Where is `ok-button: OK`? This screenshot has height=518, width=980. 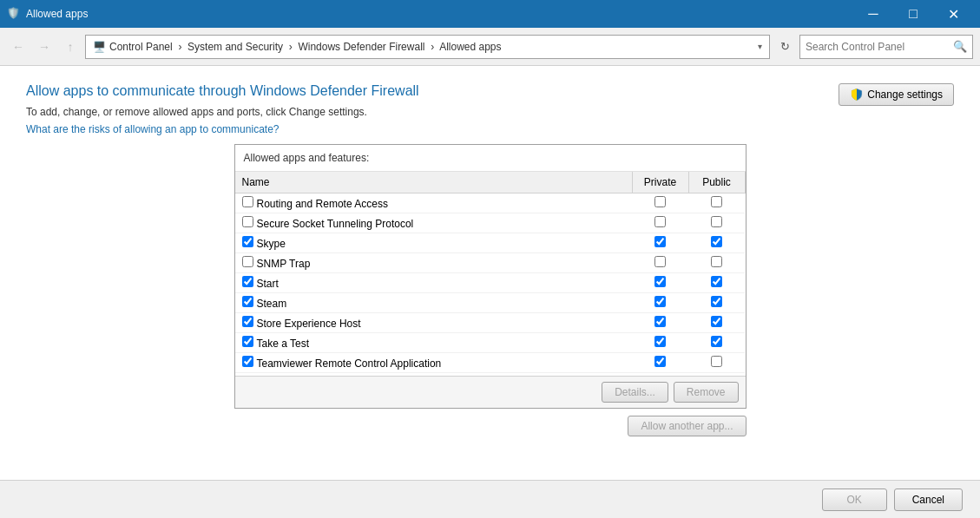
ok-button: OK is located at coordinates (854, 500).